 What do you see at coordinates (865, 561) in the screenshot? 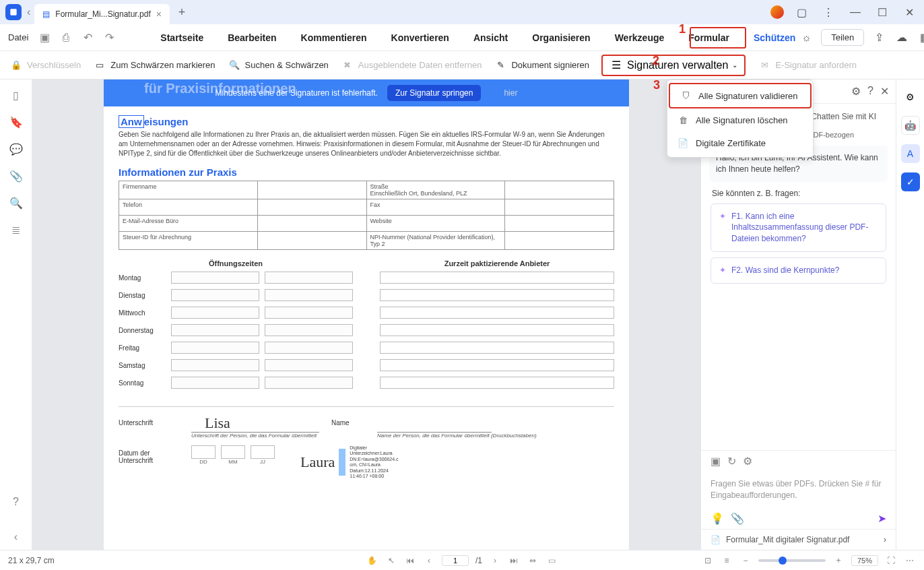
I see `zoom-percent: 75%` at bounding box center [865, 561].